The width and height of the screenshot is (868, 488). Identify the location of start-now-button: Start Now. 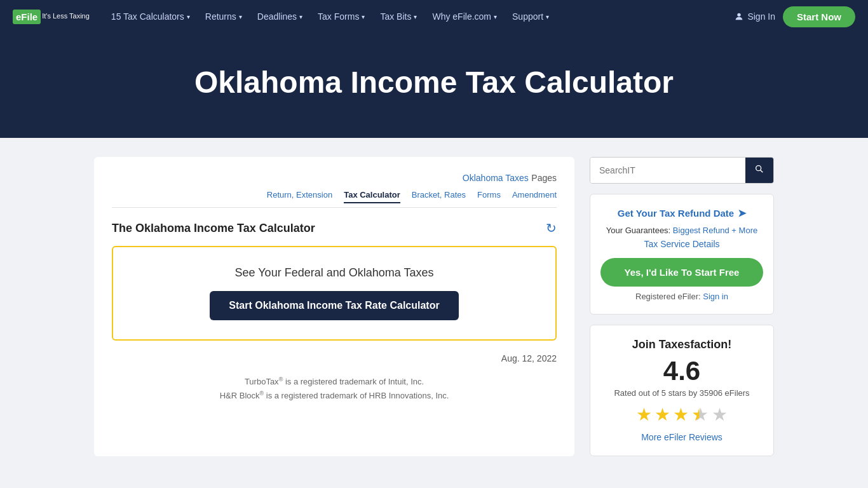
(819, 17).